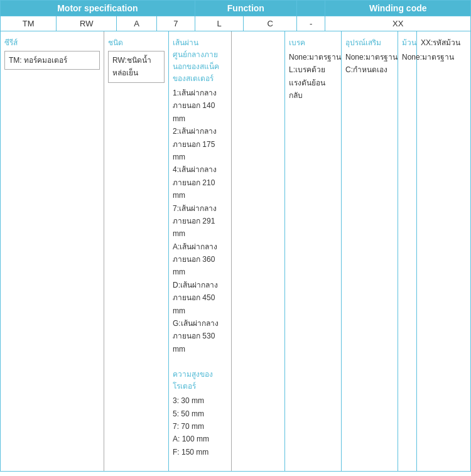 Image resolution: width=471 pixels, height=476 pixels. Describe the element at coordinates (443, 43) in the screenshot. I see `winding-roll-xx: XX:รหัสม้วน` at that location.